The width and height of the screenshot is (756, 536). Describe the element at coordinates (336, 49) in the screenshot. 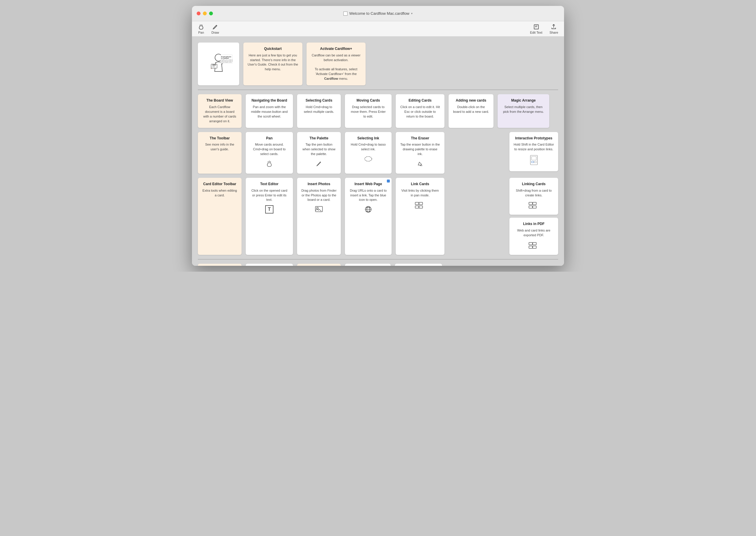

I see `activate-title: Activate Cardflow+` at that location.